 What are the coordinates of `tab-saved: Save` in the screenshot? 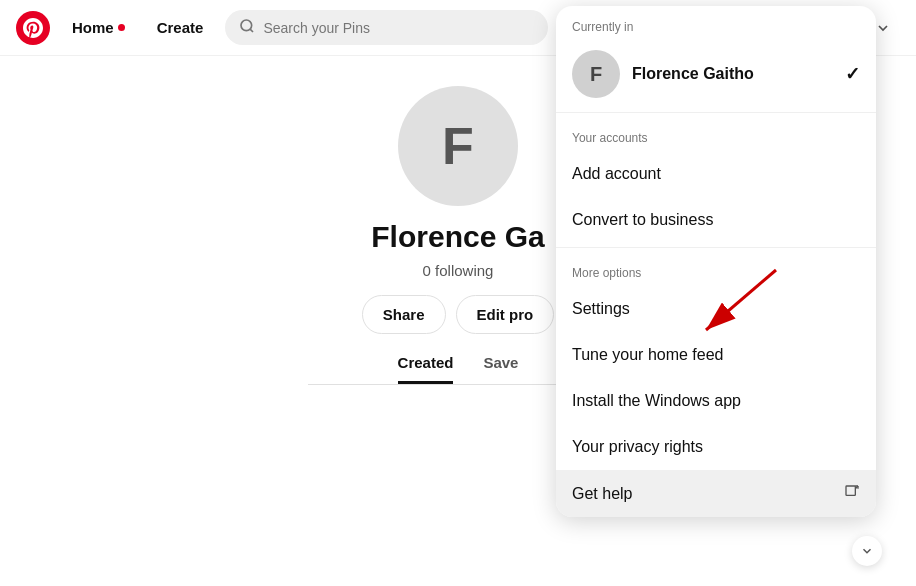 It's located at (500, 369).